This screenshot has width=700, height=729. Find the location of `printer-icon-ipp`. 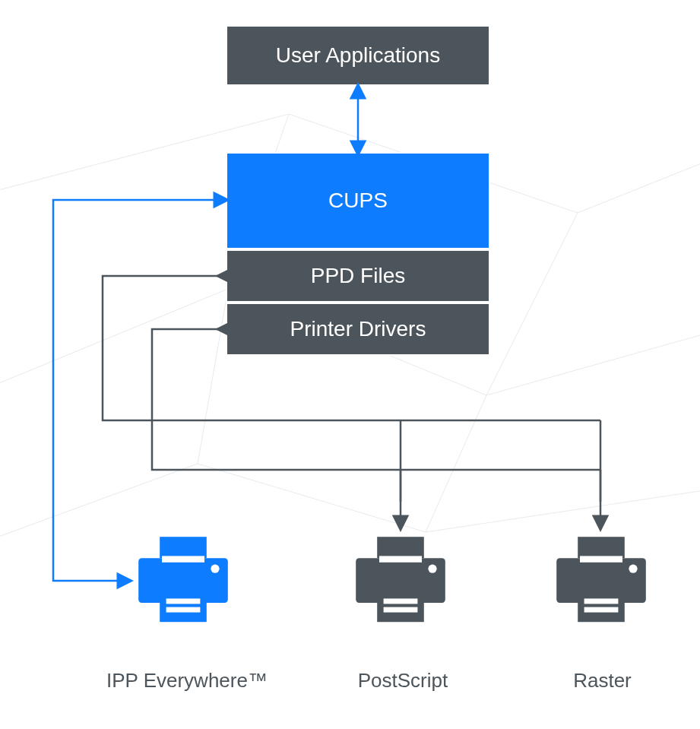

printer-icon-ipp is located at coordinates (183, 582).